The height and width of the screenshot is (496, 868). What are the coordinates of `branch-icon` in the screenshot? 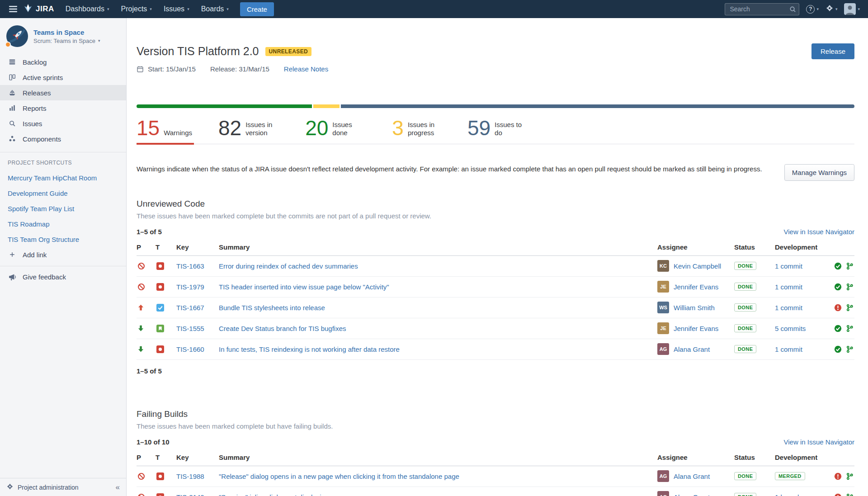 It's located at (850, 287).